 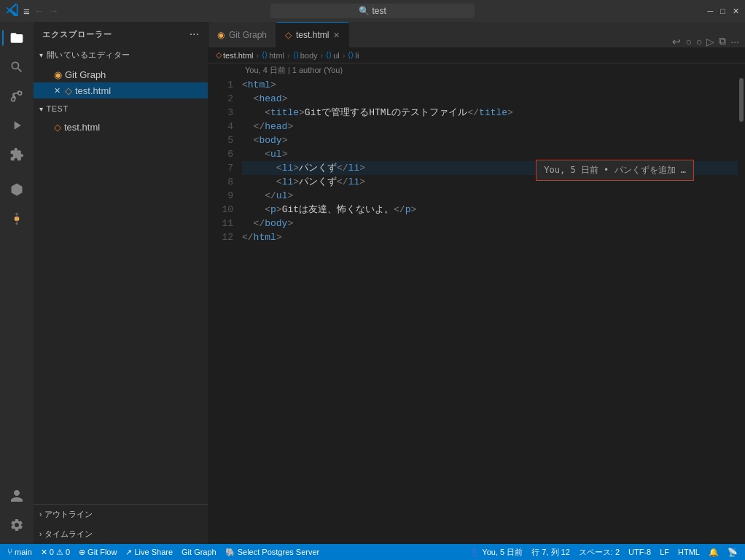 I want to click on status-blame: 👤 You, 5 日前, so click(x=496, y=552).